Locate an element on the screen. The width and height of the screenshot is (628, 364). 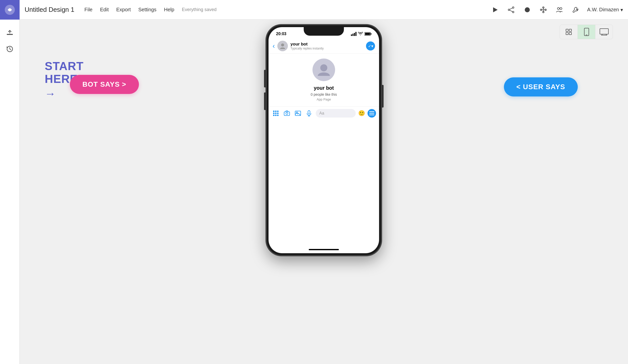
save-status: Everything saved is located at coordinates (199, 10).